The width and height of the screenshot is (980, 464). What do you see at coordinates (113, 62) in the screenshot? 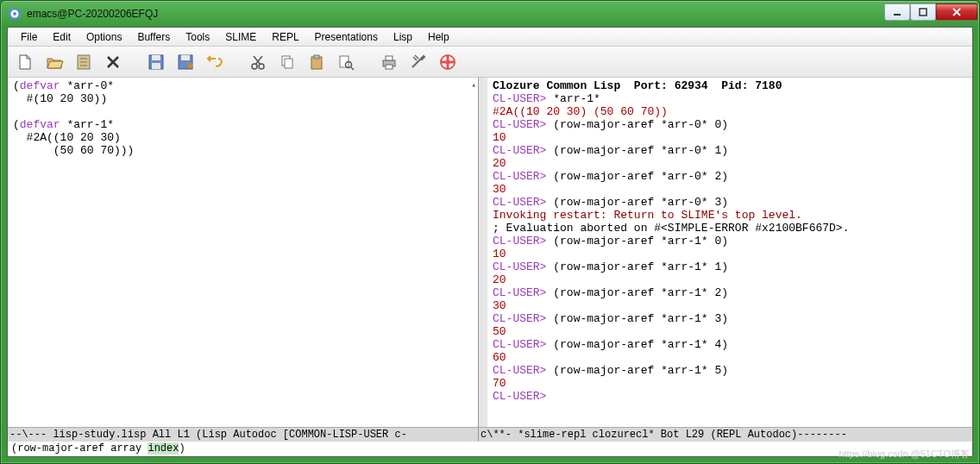
I see `kill-buffer-icon` at bounding box center [113, 62].